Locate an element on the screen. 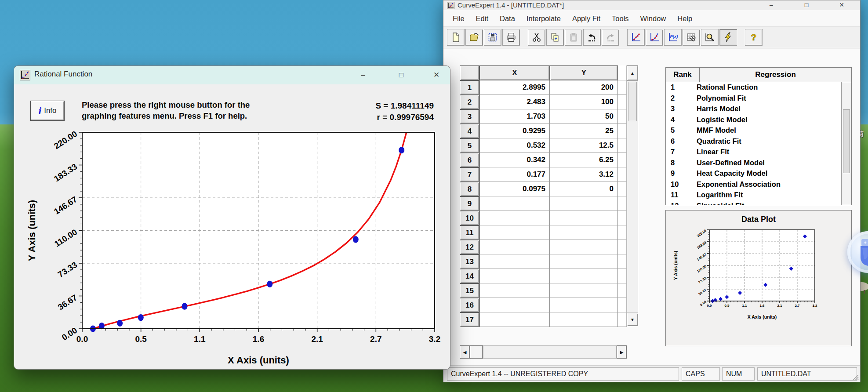 Image resolution: width=868 pixels, height=392 pixels. analyze-table-button is located at coordinates (691, 37).